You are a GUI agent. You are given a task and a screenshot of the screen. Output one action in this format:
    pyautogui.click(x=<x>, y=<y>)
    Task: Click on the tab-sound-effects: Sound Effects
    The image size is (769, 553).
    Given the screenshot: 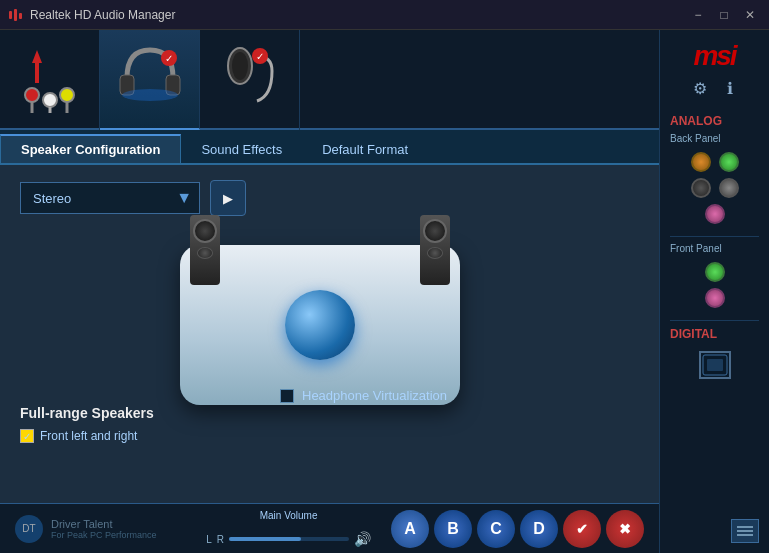 What is the action you would take?
    pyautogui.click(x=242, y=150)
    